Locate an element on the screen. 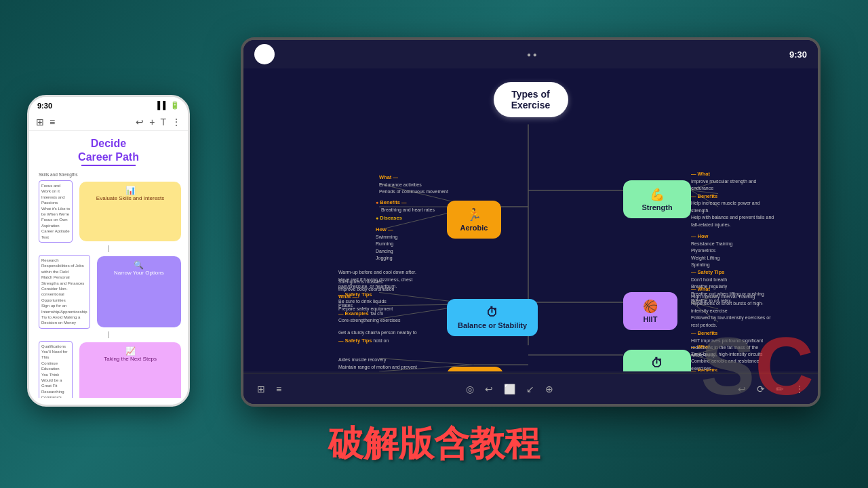  phone-mockup: 9:30 ▌▌ 🔋 ⊞ ≡ ↩ + T ⋮ Decide Career Path… is located at coordinates (108, 251).